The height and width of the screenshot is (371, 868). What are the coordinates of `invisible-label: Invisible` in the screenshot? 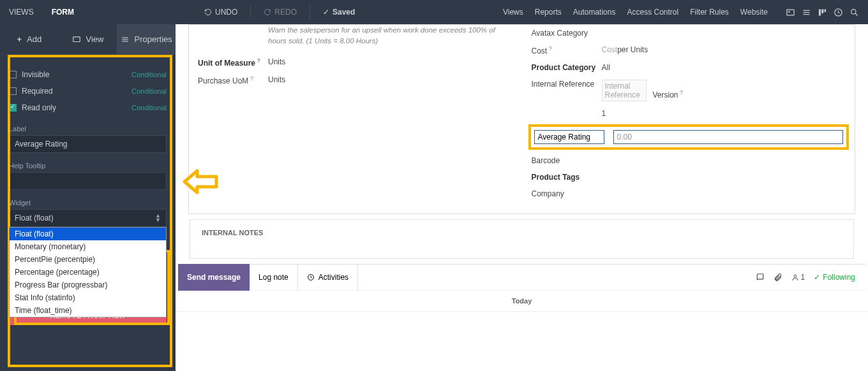 It's located at (36, 75).